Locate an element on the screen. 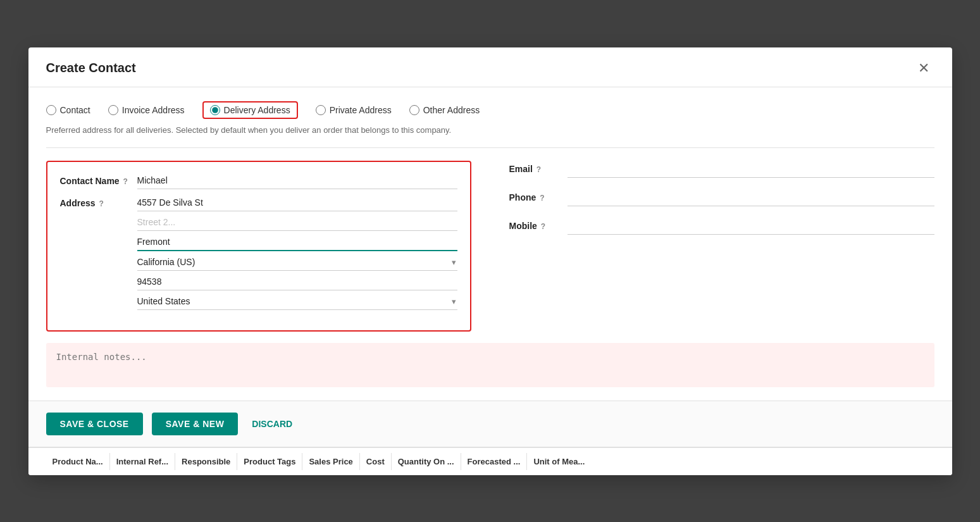 This screenshot has height=522, width=980. radio-contact: Contact is located at coordinates (68, 110).